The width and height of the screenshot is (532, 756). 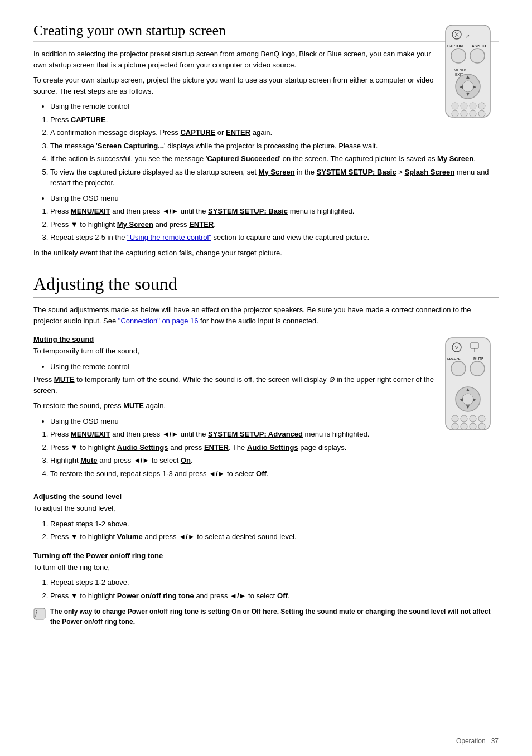 I want to click on subsection3-title: Turning off the Power on/off ring tone, so click(x=266, y=555).